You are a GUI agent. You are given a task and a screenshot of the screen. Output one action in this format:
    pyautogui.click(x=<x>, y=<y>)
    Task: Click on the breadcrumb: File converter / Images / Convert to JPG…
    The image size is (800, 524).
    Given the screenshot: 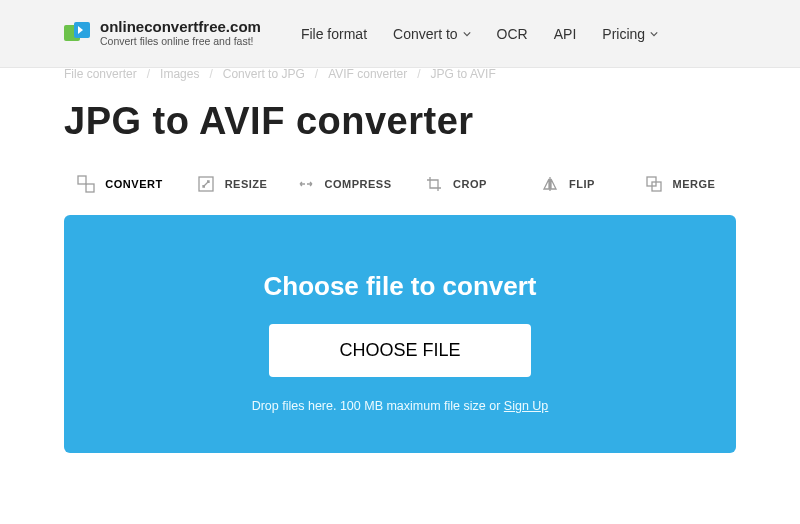 What is the action you would take?
    pyautogui.click(x=400, y=74)
    